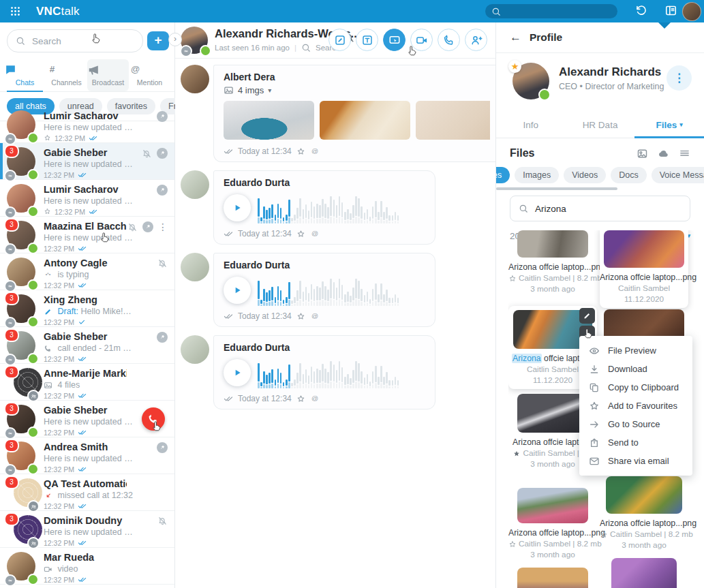 This screenshot has height=588, width=704. What do you see at coordinates (448, 40) in the screenshot?
I see `audio-call-button` at bounding box center [448, 40].